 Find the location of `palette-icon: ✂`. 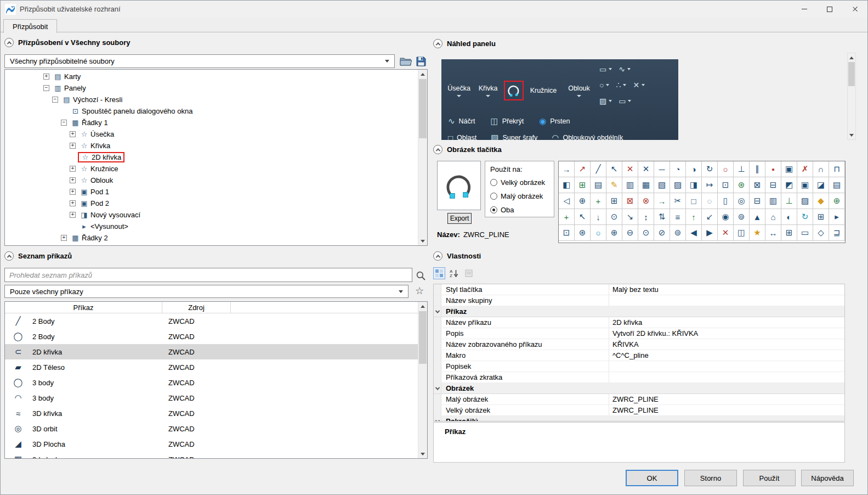

palette-icon: ✂ is located at coordinates (678, 201).